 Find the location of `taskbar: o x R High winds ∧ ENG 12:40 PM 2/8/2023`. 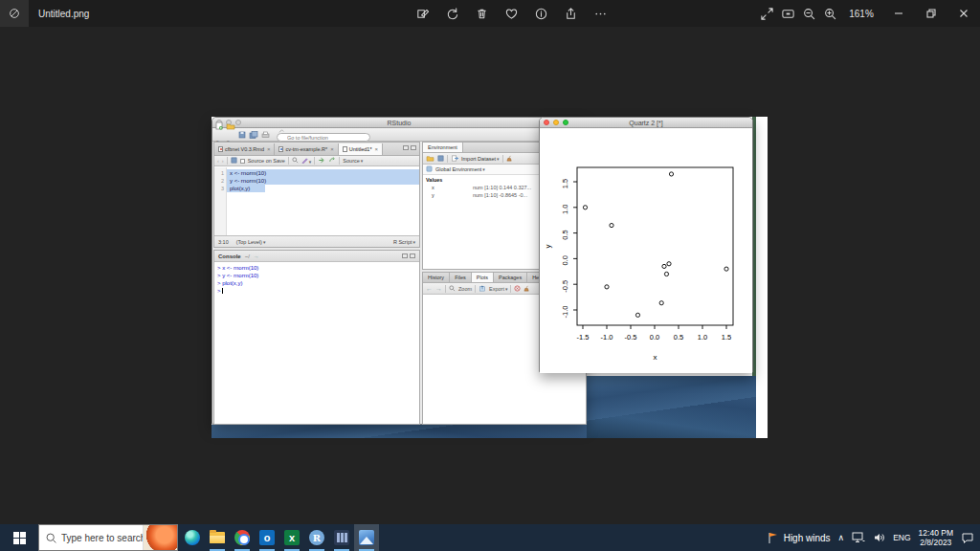

taskbar: o x R High winds ∧ ENG 12:40 PM 2/8/2023 is located at coordinates (490, 538).